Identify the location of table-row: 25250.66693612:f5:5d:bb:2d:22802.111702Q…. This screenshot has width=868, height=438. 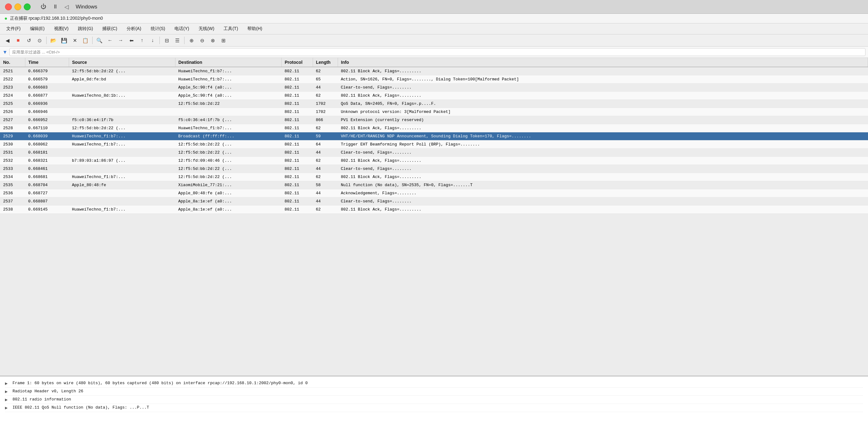
(434, 104).